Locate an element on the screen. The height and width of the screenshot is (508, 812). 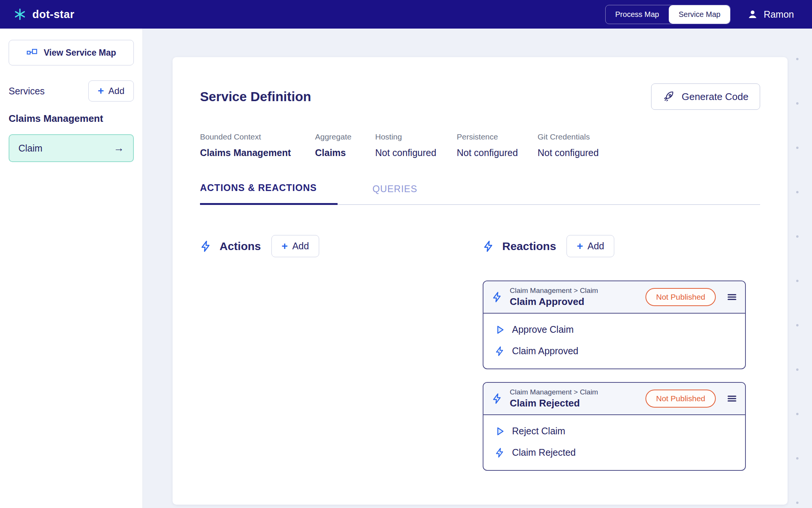
meta-label: Git Credentials is located at coordinates (568, 137).